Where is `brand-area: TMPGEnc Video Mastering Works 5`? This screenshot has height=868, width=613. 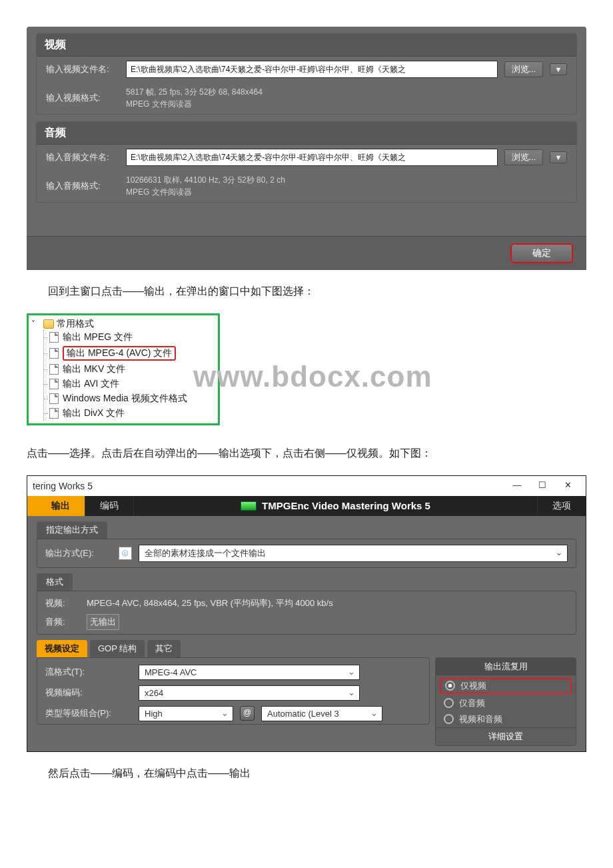 brand-area: TMPGEnc Video Mastering Works 5 is located at coordinates (336, 506).